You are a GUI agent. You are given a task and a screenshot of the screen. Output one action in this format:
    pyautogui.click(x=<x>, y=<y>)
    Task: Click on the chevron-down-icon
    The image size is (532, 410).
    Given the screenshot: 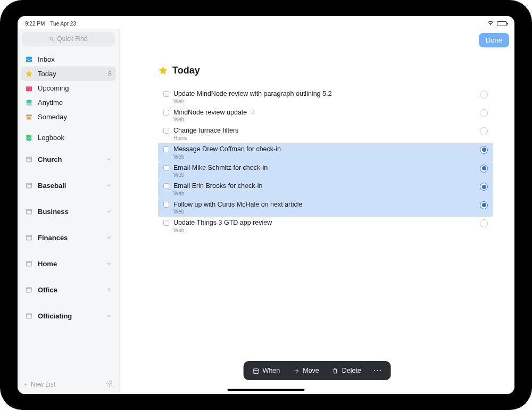 What is the action you would take?
    pyautogui.click(x=109, y=264)
    